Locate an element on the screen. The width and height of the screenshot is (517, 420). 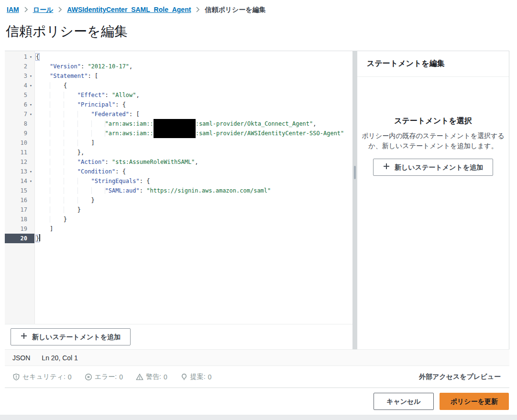
code-text: "Statement": [ is located at coordinates (193, 76).